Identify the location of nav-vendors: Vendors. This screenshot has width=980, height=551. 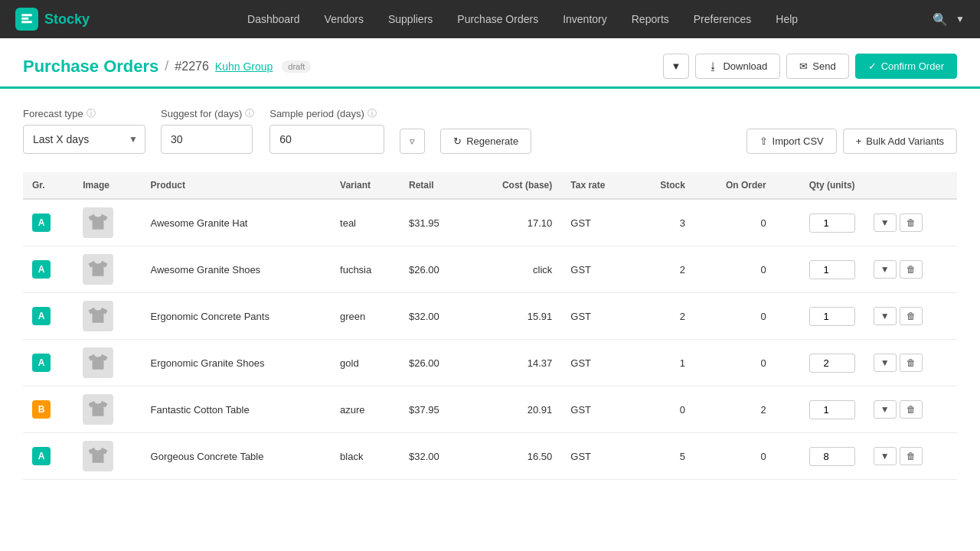
(345, 19).